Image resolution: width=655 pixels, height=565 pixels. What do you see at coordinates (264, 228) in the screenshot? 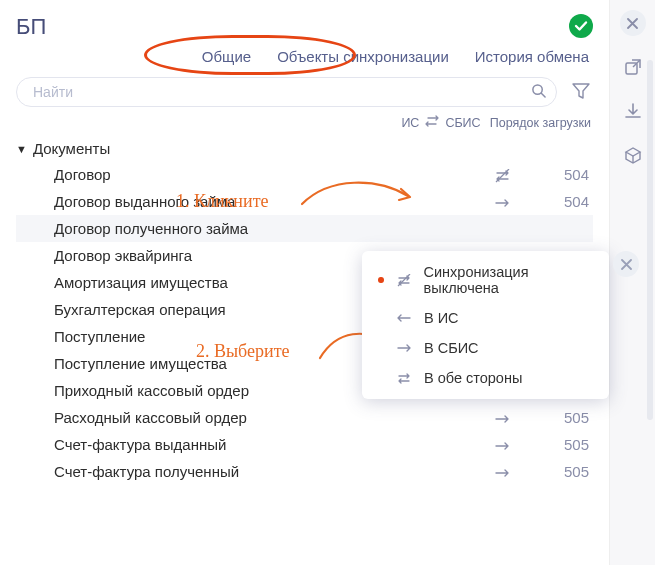
I see `row-label: Договор полученного займа` at bounding box center [264, 228].